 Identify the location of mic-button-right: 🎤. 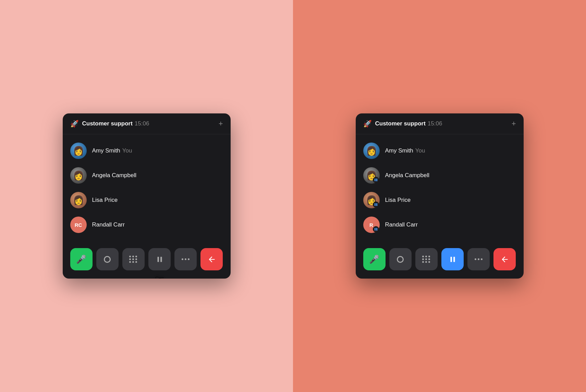
(374, 259).